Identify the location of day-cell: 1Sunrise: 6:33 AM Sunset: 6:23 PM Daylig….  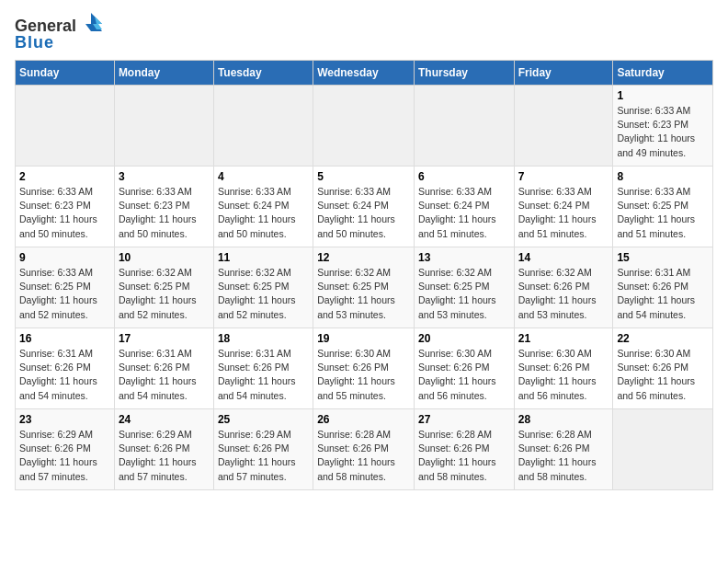
(664, 126).